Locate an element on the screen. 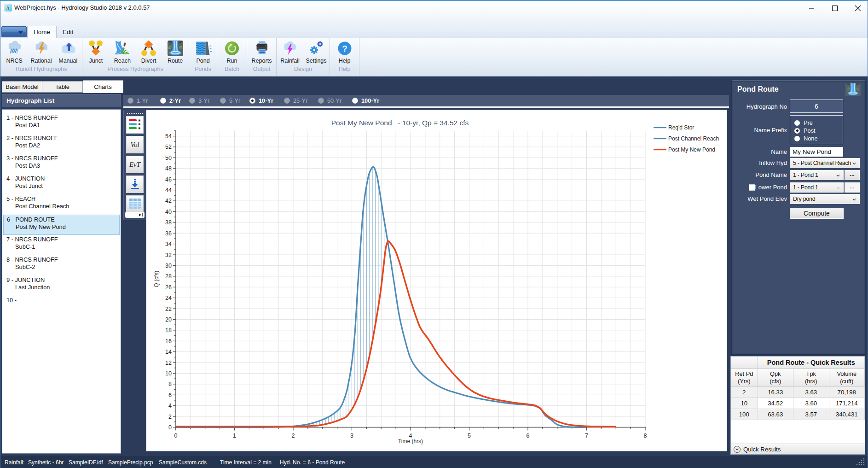 Image resolution: width=868 pixels, height=468 pixels. toolbar-expander is located at coordinates (135, 215).